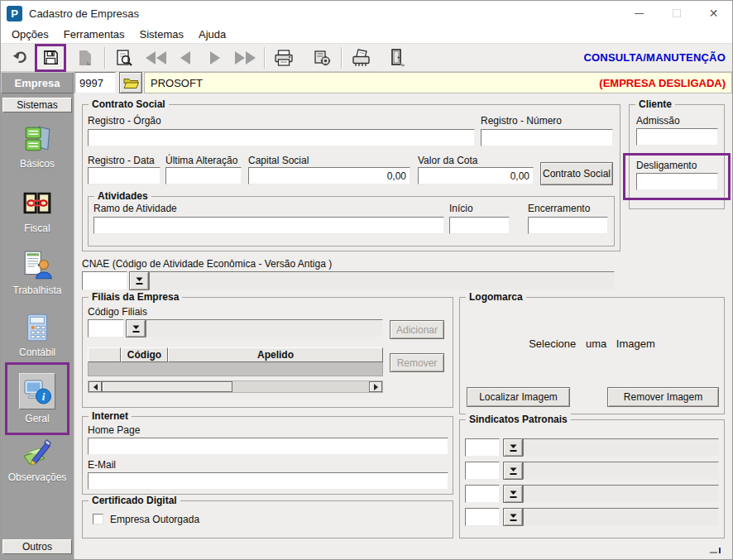 The height and width of the screenshot is (560, 733). What do you see at coordinates (37, 105) in the screenshot?
I see `sidebar-sistemas-button: Sistemas` at bounding box center [37, 105].